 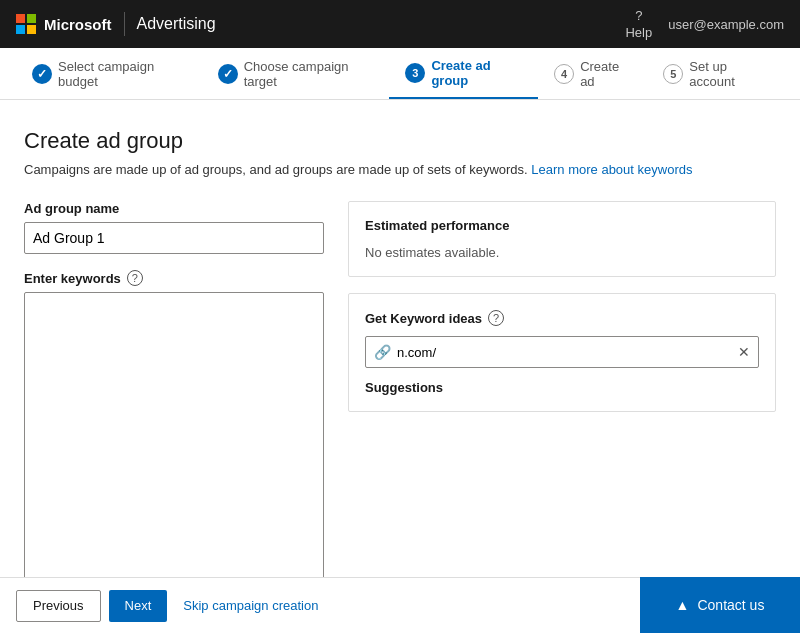 I want to click on steps-bar: ✓ Select campaign budget ✓ Choose campai…, so click(x=400, y=74).